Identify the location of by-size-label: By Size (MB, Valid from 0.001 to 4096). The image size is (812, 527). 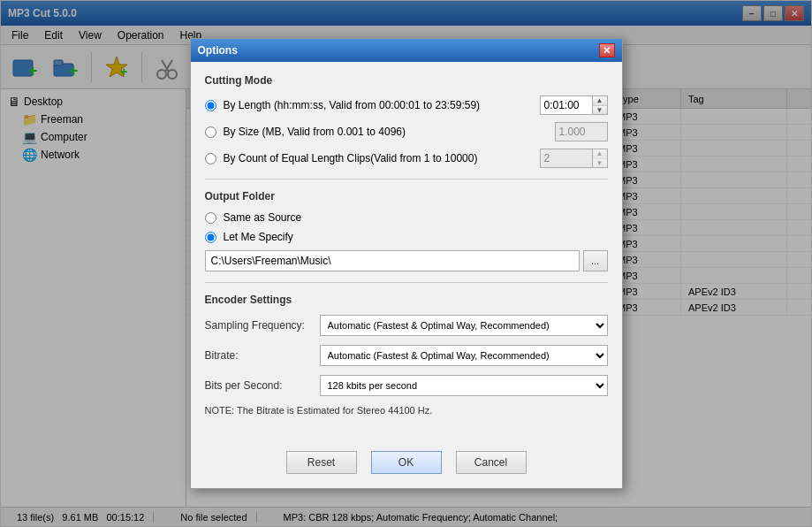
(385, 132).